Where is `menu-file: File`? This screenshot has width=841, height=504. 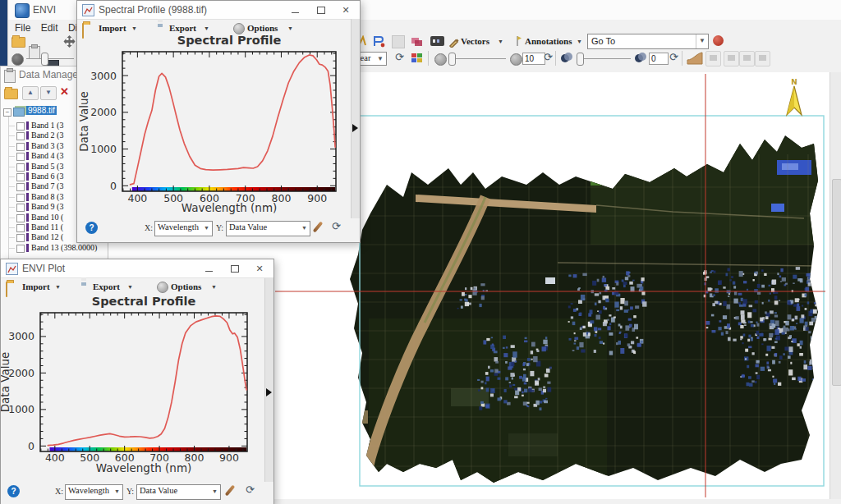
menu-file: File is located at coordinates (23, 28).